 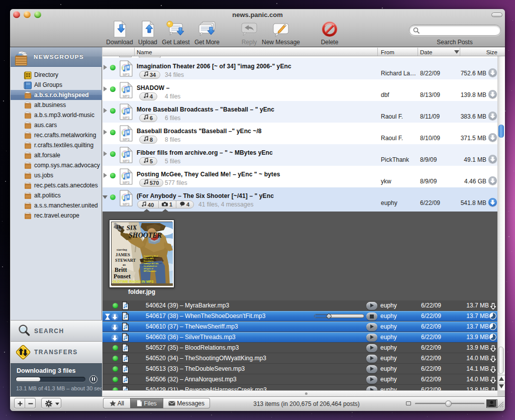 What do you see at coordinates (149, 261) in the screenshot?
I see `svg-text: Encoded in` at bounding box center [149, 261].